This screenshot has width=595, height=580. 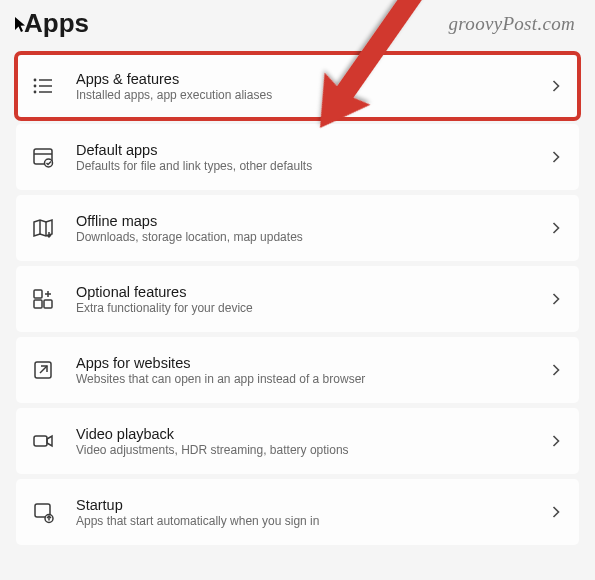 I want to click on item-text: Startup Apps that start automatically wh…, so click(x=302, y=512).